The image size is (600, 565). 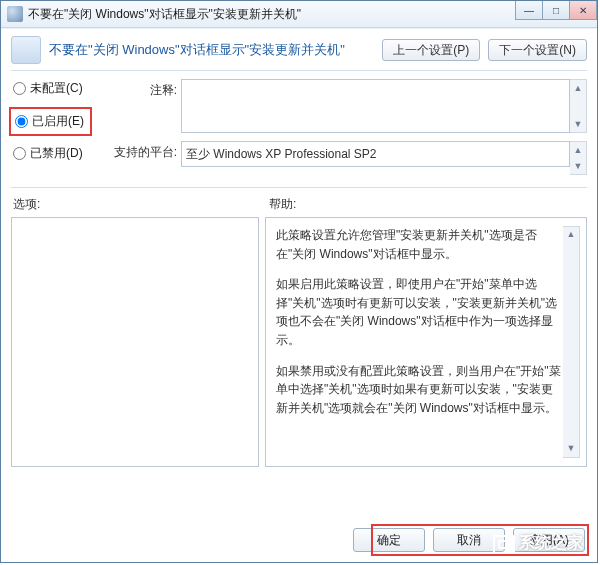 I want to click on window-controls: — □ ✕, so click(x=556, y=10).